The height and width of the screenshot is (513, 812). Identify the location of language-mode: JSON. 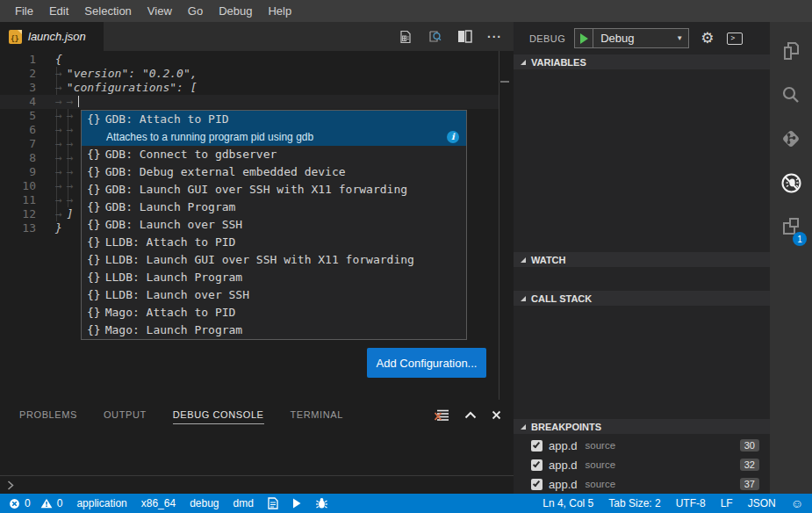
(762, 503).